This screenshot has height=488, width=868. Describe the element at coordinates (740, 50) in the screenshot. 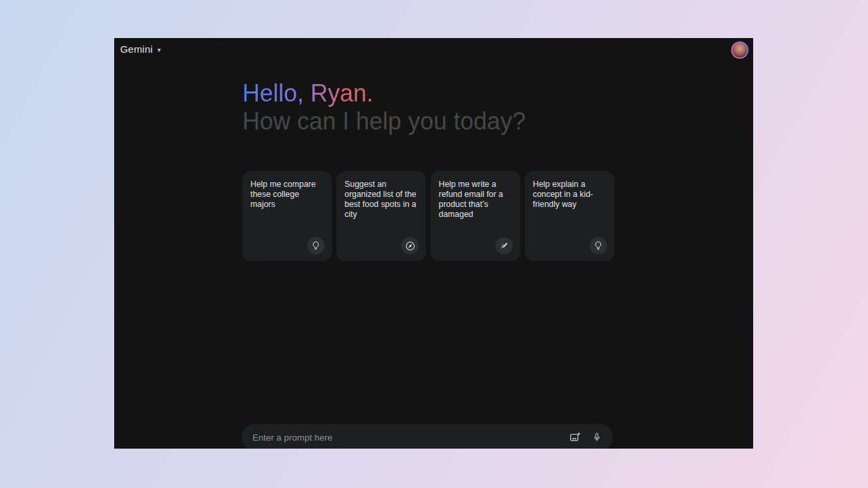

I see `avatar` at that location.